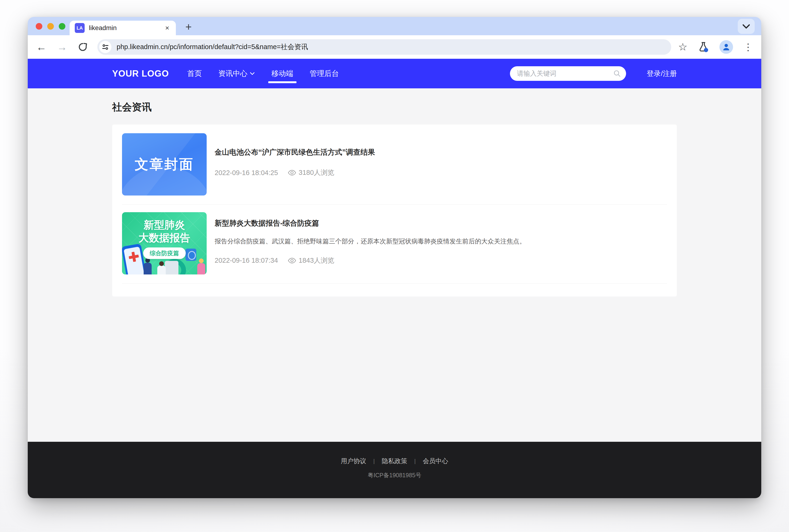 The image size is (789, 532). I want to click on article-date: 2022-09-16 18:04:25, so click(246, 173).